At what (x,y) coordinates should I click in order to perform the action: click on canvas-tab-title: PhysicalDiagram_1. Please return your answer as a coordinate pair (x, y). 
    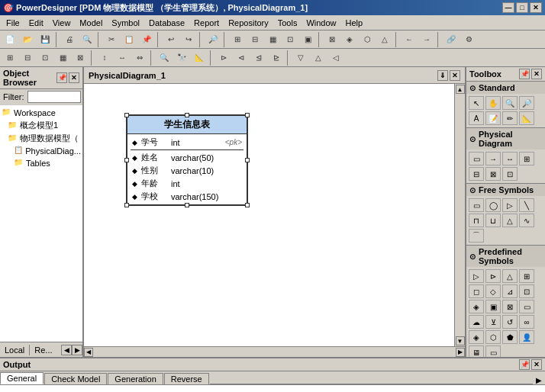
    Looking at the image, I should click on (127, 76).